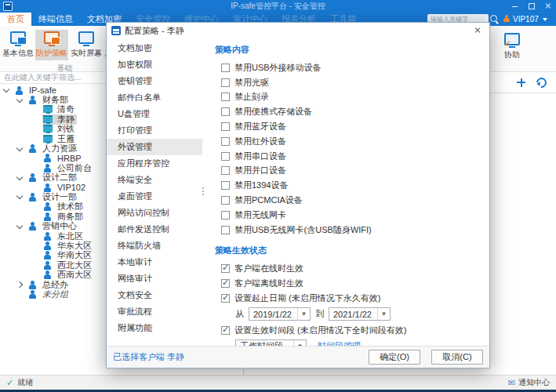  Describe the element at coordinates (478, 31) in the screenshot. I see `dialog-close-button` at that location.